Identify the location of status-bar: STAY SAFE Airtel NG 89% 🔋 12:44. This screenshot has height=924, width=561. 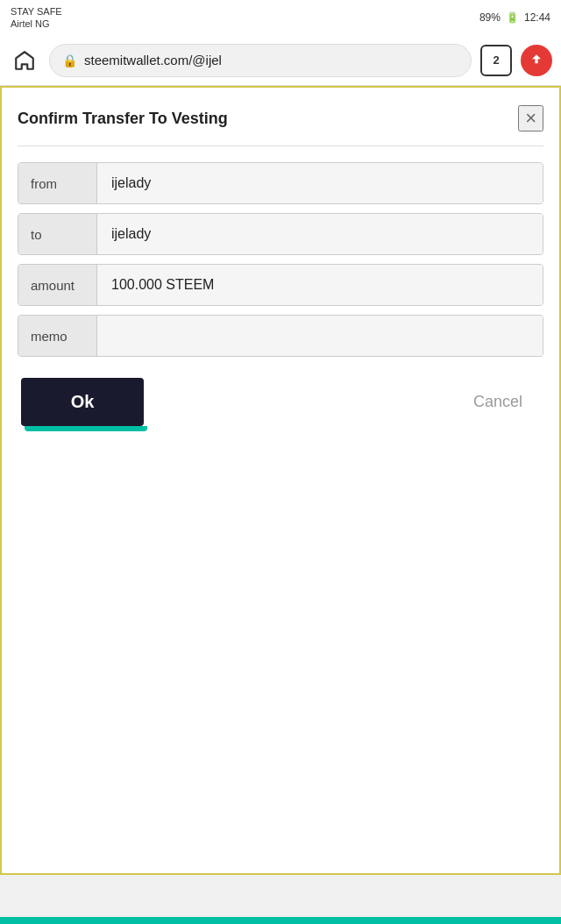
(280, 18).